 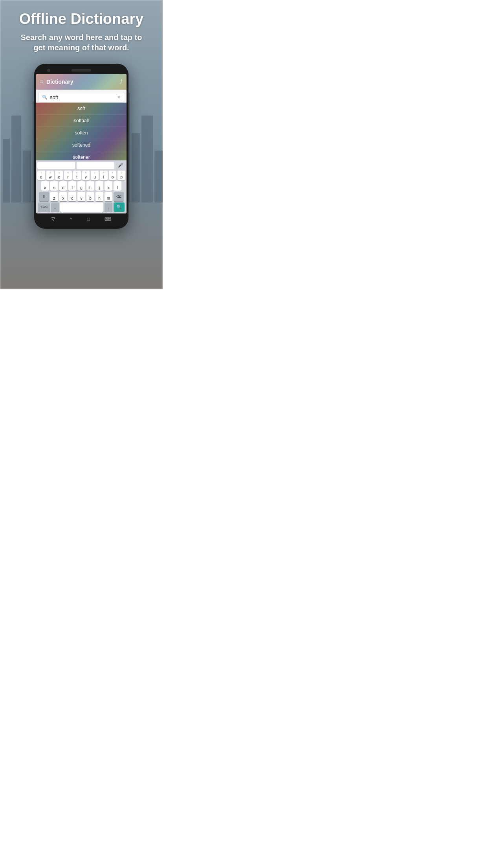 I want to click on keyboard-spacer-right, so click(x=95, y=166).